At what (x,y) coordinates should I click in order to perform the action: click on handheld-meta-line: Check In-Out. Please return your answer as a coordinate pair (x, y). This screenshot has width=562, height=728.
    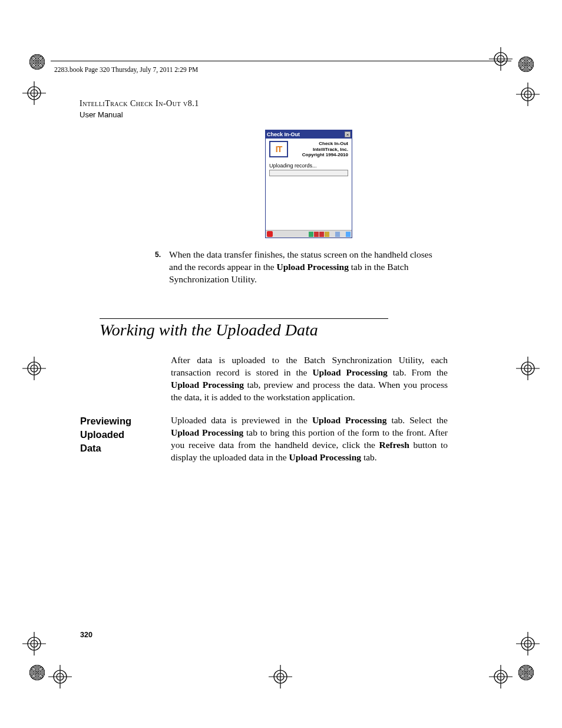
    Looking at the image, I should click on (319, 144).